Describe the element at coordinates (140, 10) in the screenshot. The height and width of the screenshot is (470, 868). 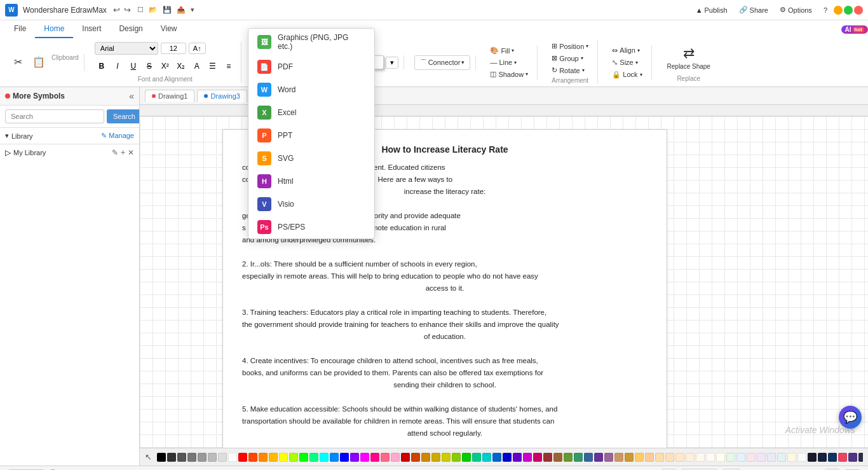
I see `new-button: ☐` at that location.